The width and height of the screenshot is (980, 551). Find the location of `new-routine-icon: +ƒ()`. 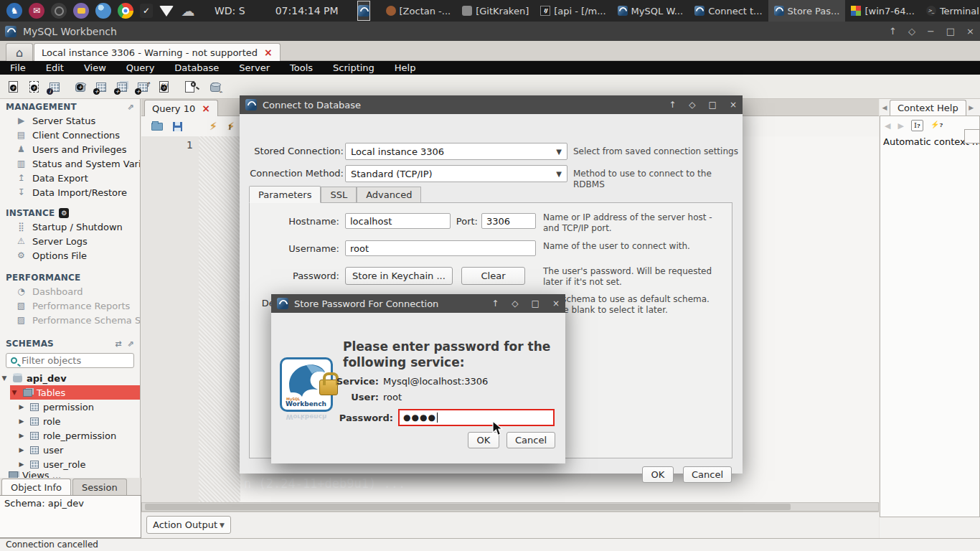

new-routine-icon: +ƒ() is located at coordinates (164, 87).